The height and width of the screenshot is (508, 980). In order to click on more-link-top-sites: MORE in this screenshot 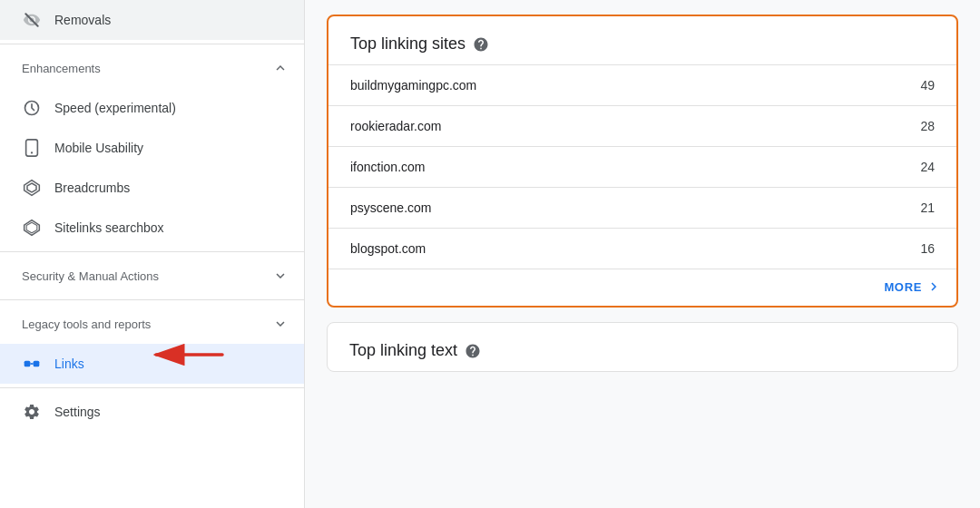, I will do `click(913, 287)`.